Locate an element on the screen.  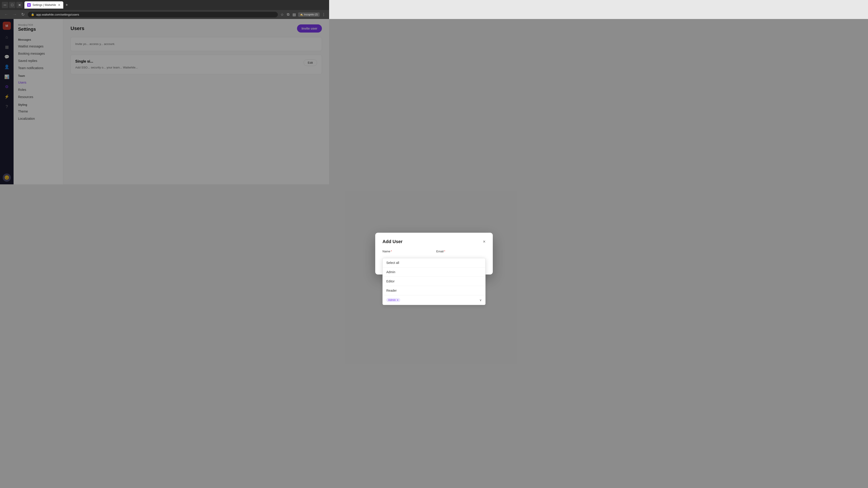
maximize-button: □ is located at coordinates (12, 5).